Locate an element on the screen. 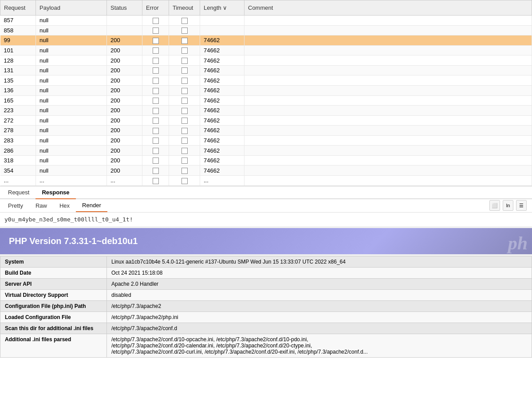 This screenshot has width=532, height=406. table-row: 223null20074662 is located at coordinates (266, 111).